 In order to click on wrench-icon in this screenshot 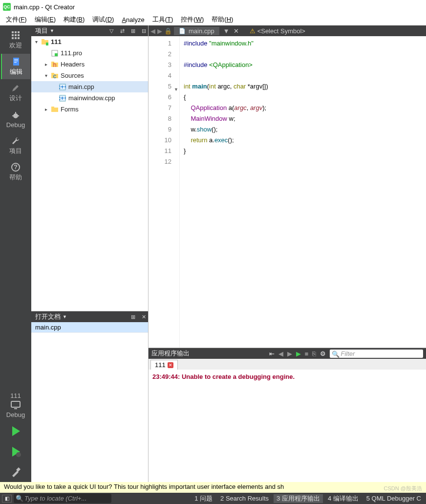, I will do `click(16, 141)`.